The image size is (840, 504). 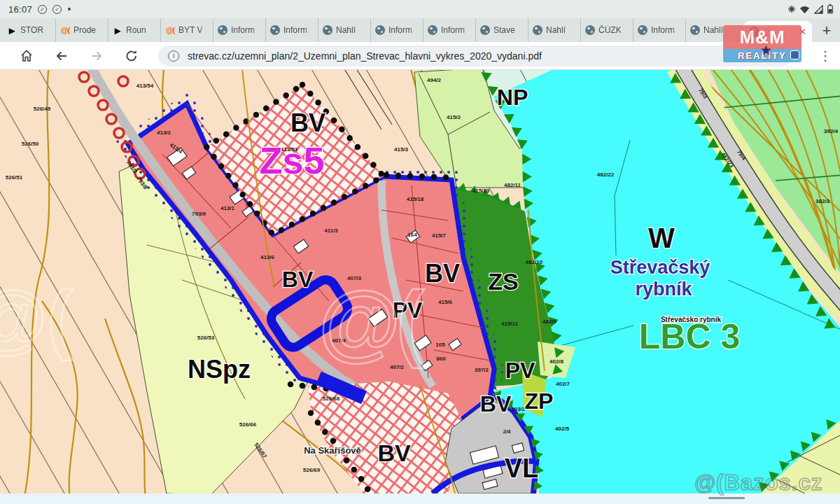 What do you see at coordinates (441, 358) in the screenshot?
I see `parcel-label: 860` at bounding box center [441, 358].